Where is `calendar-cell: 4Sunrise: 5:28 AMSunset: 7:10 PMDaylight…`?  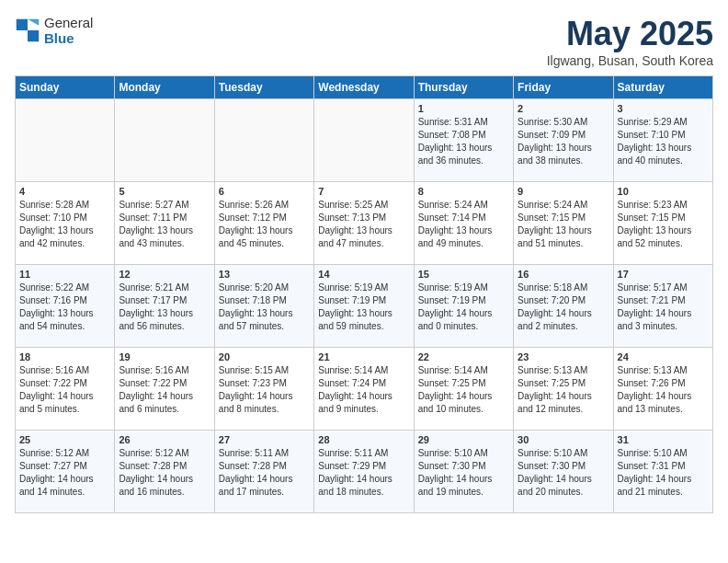 calendar-cell: 4Sunrise: 5:28 AMSunset: 7:10 PMDaylight… is located at coordinates (65, 224).